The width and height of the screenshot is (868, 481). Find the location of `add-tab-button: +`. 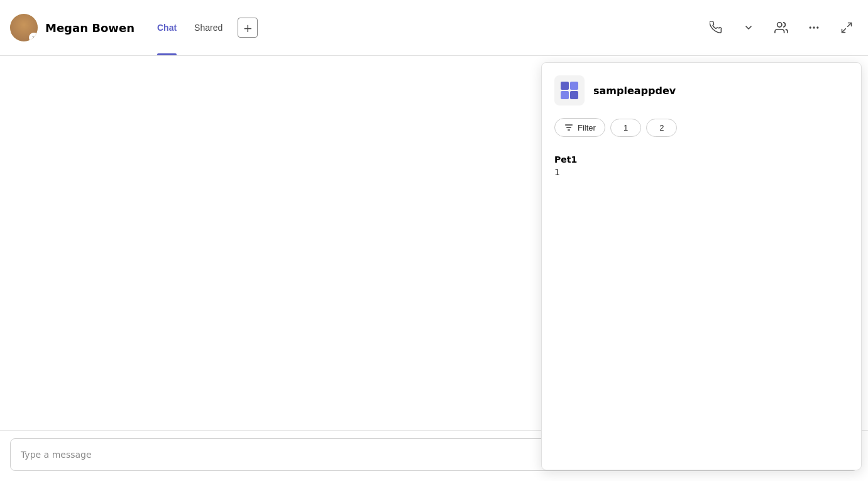

add-tab-button: + is located at coordinates (248, 28).